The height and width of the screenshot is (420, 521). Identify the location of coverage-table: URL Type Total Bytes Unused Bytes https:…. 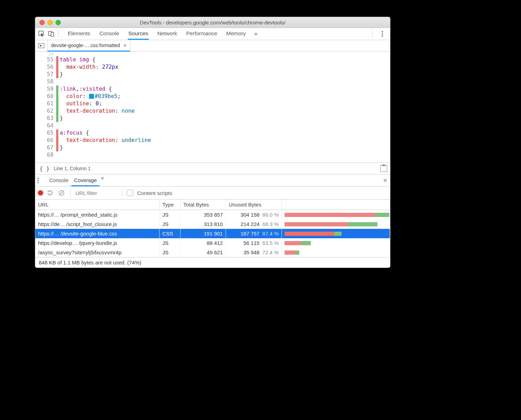
(213, 228).